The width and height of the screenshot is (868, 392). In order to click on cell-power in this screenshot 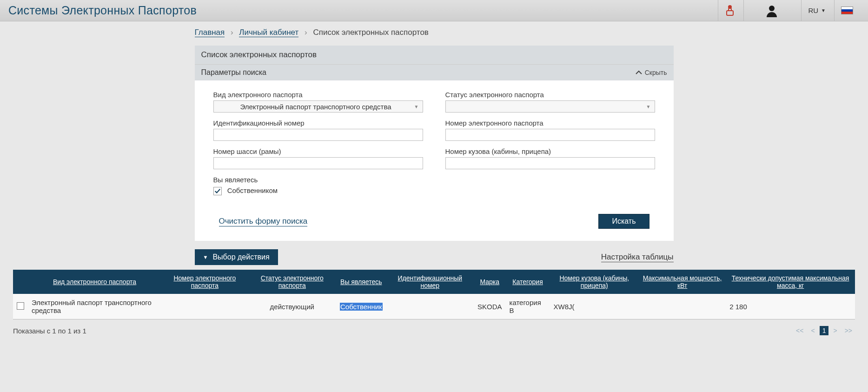, I will do `click(682, 307)`.